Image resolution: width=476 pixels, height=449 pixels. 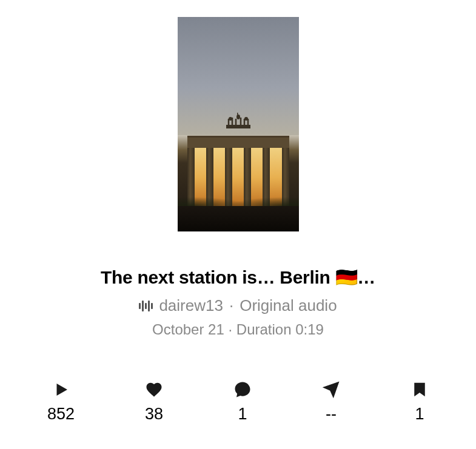 What do you see at coordinates (238, 305) in the screenshot?
I see `audio-info-row: dairew13 · Original audio` at bounding box center [238, 305].